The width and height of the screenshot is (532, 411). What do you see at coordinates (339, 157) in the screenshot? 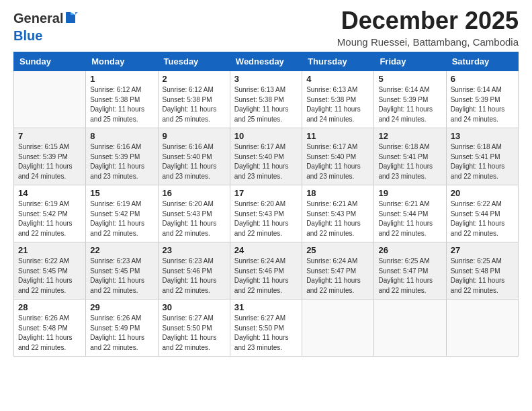
I see `calendar-cell: 11Sunrise: 6:17 AMSunset: 5:40 PMDayligh…` at bounding box center [339, 157].